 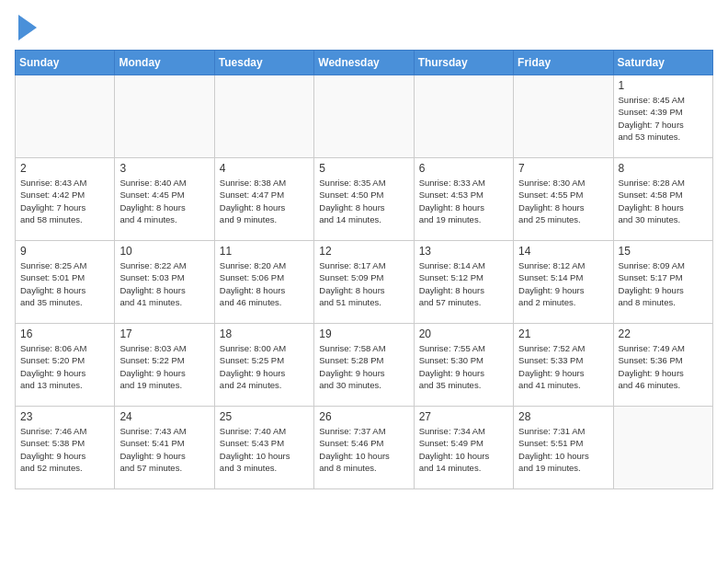 What do you see at coordinates (563, 334) in the screenshot?
I see `day-number: 21` at bounding box center [563, 334].